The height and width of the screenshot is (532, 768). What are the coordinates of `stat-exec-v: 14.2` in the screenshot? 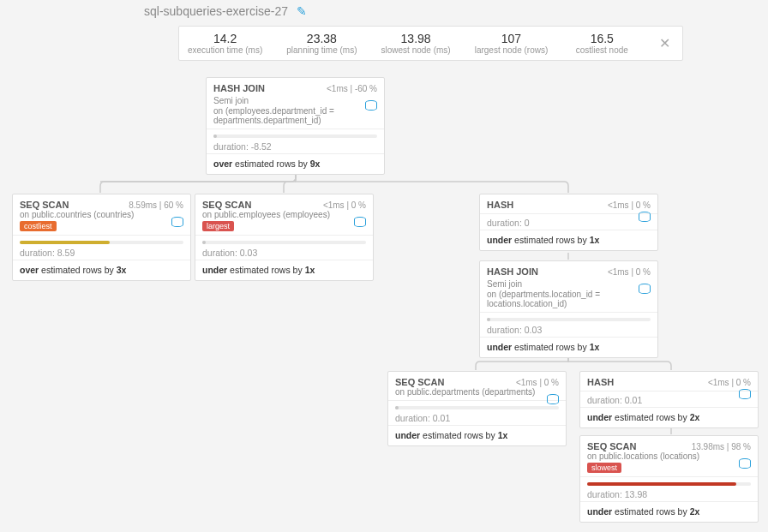 It's located at (225, 39).